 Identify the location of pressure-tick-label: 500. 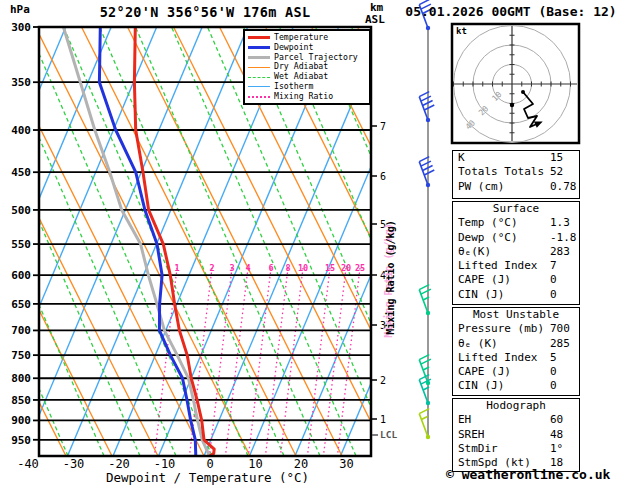
(21, 210).